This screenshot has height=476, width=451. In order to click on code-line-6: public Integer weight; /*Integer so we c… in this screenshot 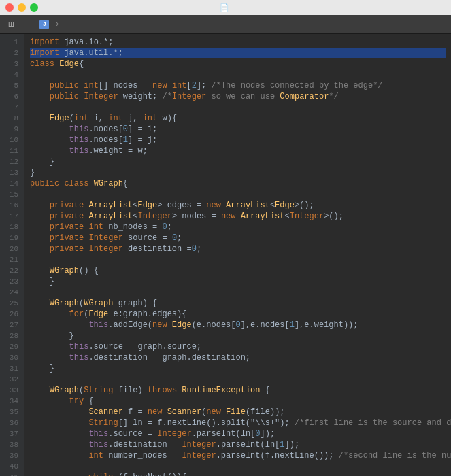, I will do `click(238, 97)`.